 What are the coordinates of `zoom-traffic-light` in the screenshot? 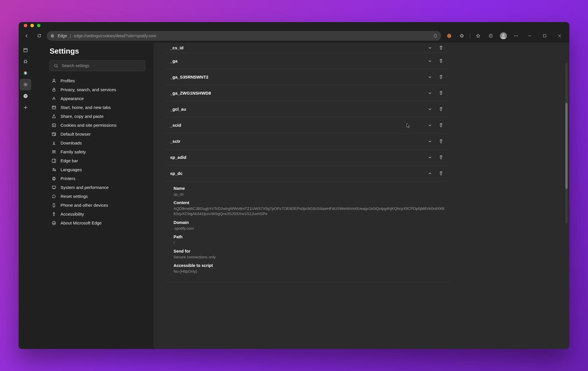 It's located at (39, 26).